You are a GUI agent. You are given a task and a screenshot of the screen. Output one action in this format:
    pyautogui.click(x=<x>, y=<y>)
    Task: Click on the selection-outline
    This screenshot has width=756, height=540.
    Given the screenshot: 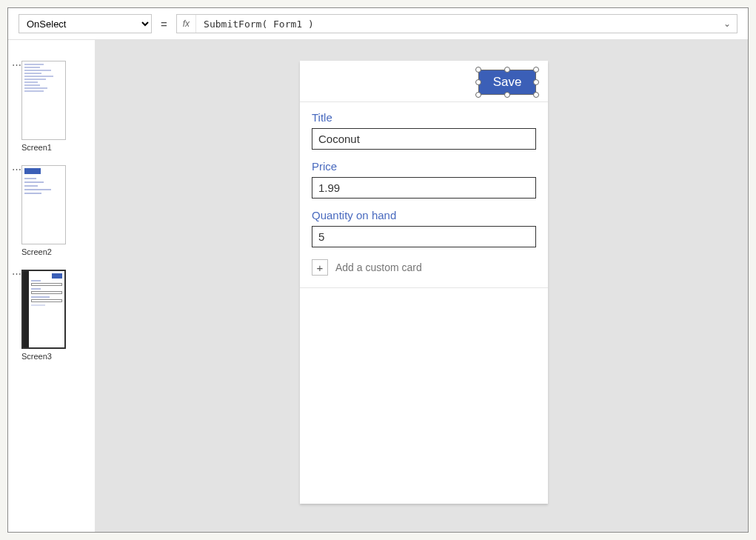 What is the action you would take?
    pyautogui.click(x=507, y=82)
    